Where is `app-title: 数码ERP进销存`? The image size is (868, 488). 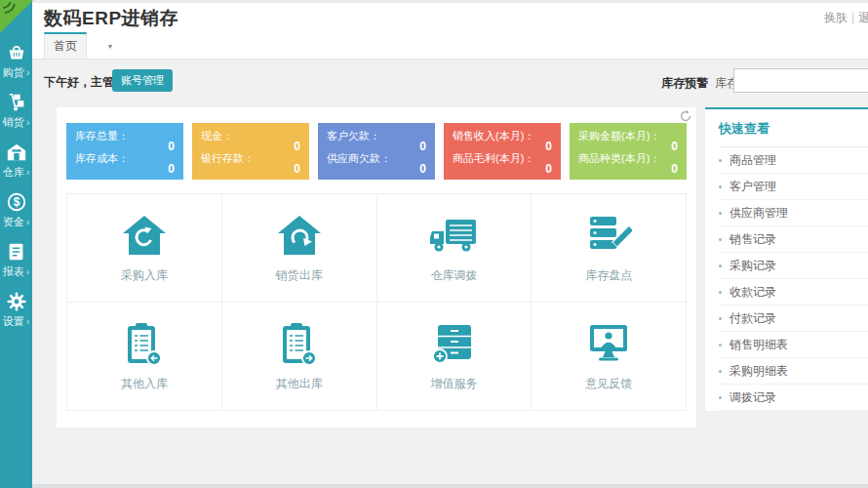
app-title: 数码ERP进销存 is located at coordinates (111, 19).